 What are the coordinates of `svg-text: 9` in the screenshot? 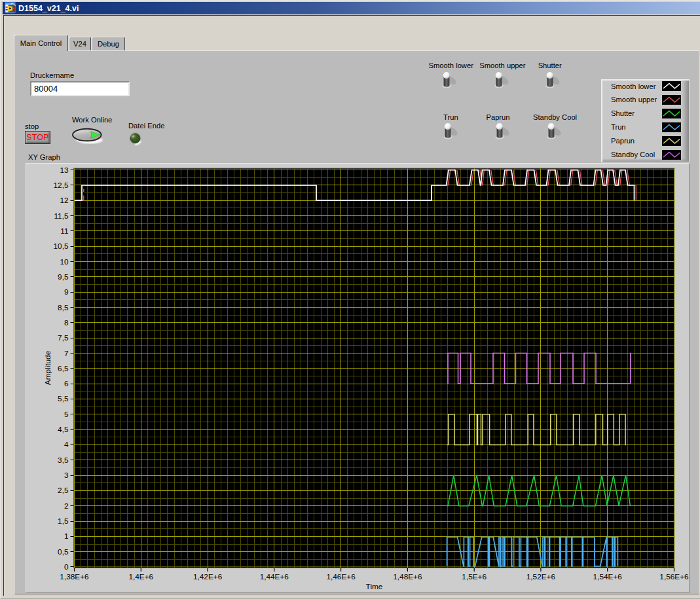 It's located at (67, 292).